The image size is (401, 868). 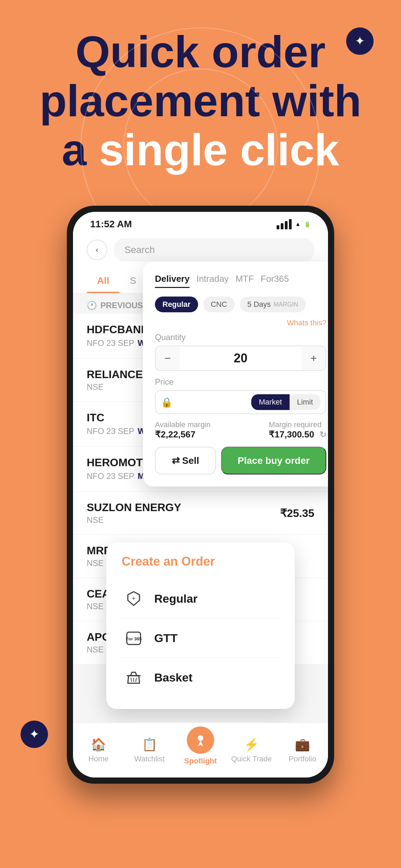 What do you see at coordinates (302, 745) in the screenshot?
I see `portfolio-icon: 💼` at bounding box center [302, 745].